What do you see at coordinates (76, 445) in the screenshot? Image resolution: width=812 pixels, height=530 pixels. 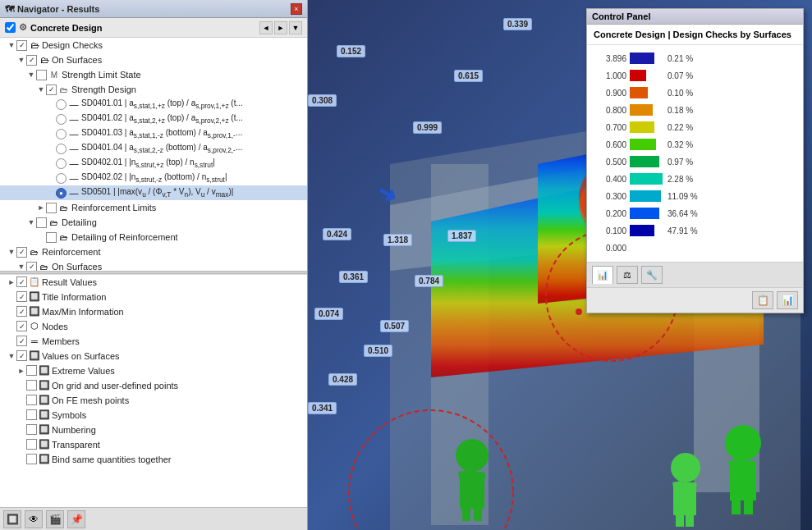 I see `label-transparent: Transparent` at bounding box center [76, 445].